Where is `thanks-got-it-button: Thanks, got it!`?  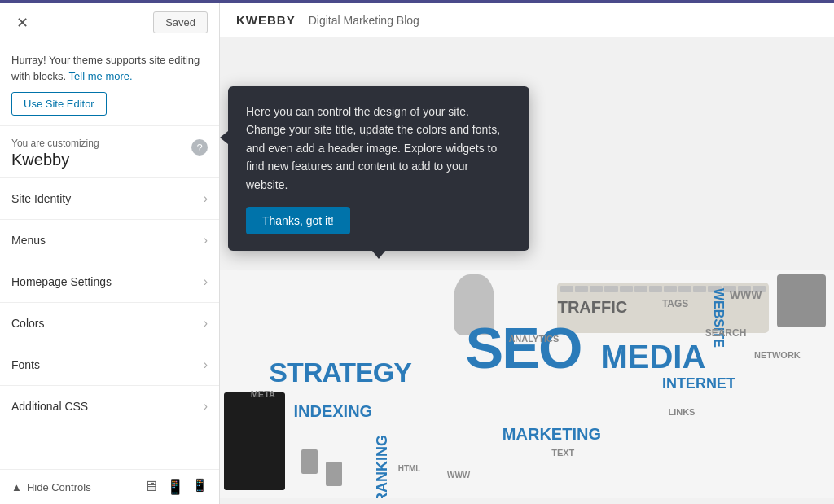 thanks-got-it-button: Thanks, got it! is located at coordinates (298, 221).